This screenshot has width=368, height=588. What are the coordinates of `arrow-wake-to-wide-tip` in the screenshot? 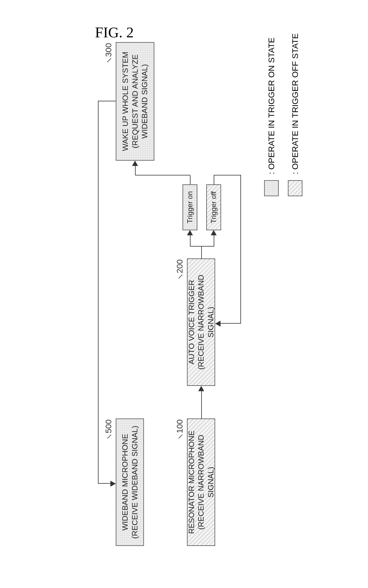 It's located at (113, 484).